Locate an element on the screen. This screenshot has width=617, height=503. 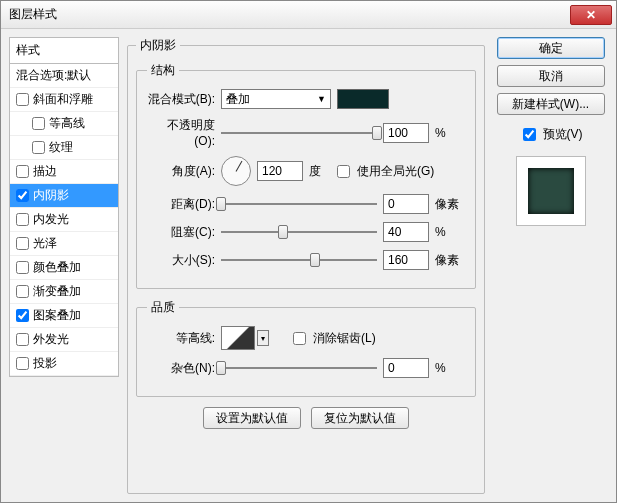
choke-unit: % is located at coordinates (450, 232).